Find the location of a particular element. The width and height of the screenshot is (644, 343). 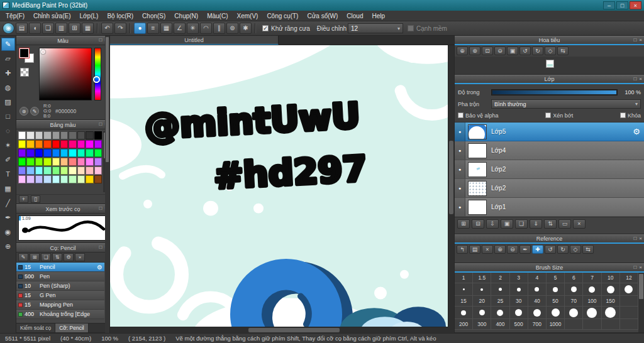

saturation-value-picker is located at coordinates (65, 74).